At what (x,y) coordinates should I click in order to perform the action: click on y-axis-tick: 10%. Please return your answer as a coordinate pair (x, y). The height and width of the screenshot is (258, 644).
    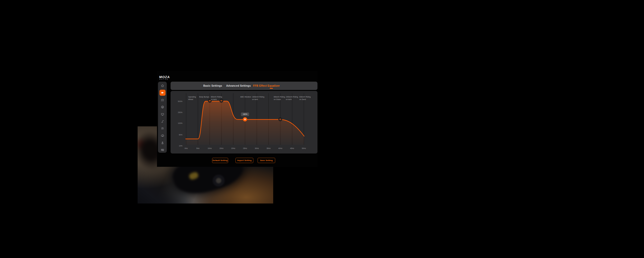
    Looking at the image, I should click on (177, 146).